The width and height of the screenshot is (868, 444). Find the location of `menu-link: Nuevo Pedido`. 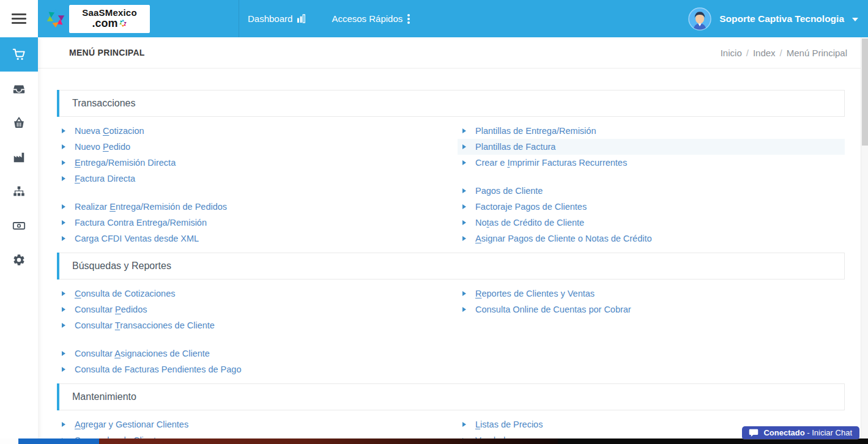

menu-link: Nuevo Pedido is located at coordinates (257, 147).